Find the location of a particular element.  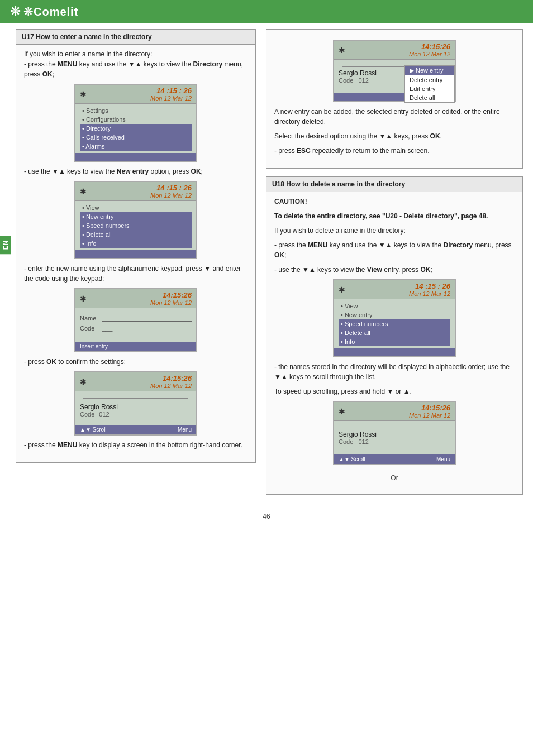

screen-3: ✱ 14:15:26 Mon 12 Mar 12 Name Code is located at coordinates (136, 320).